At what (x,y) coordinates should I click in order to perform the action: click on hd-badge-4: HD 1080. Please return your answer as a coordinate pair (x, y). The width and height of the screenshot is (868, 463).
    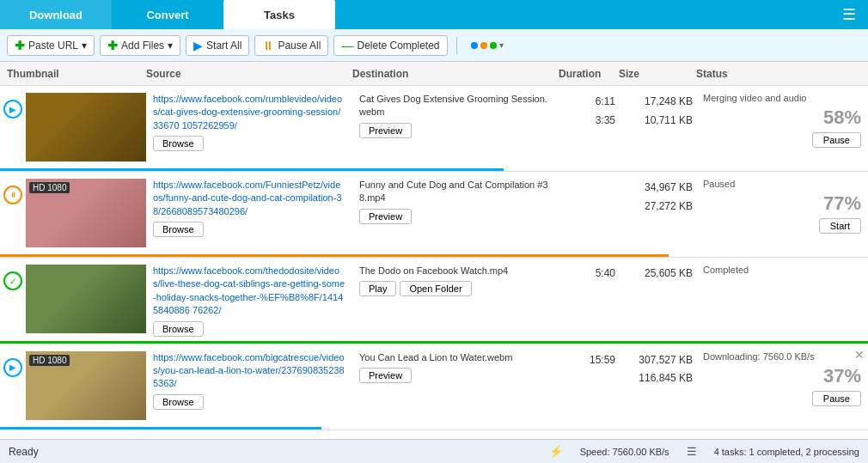
    Looking at the image, I should click on (50, 361).